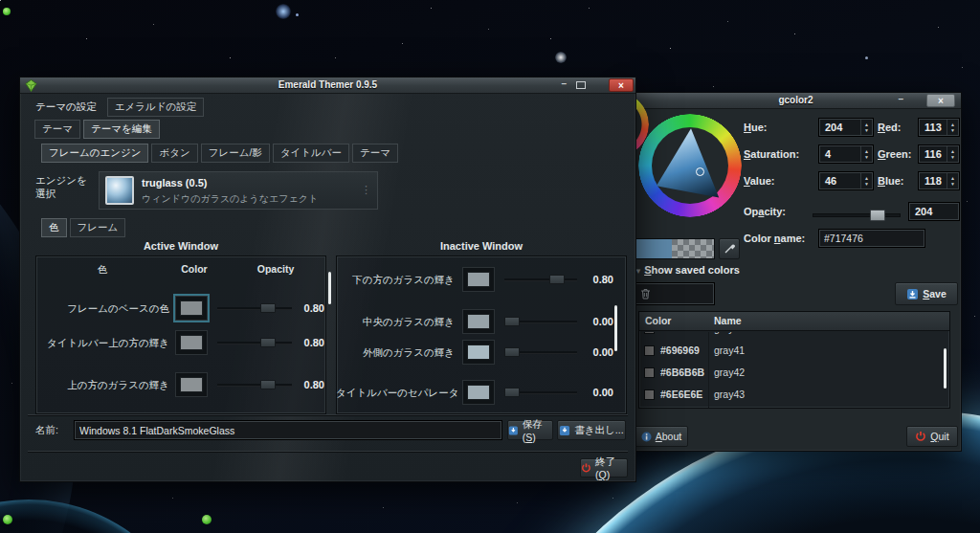 Image resolution: width=980 pixels, height=533 pixels. What do you see at coordinates (846, 154) in the screenshot?
I see `saturation-spinbox: 4▲▼` at bounding box center [846, 154].